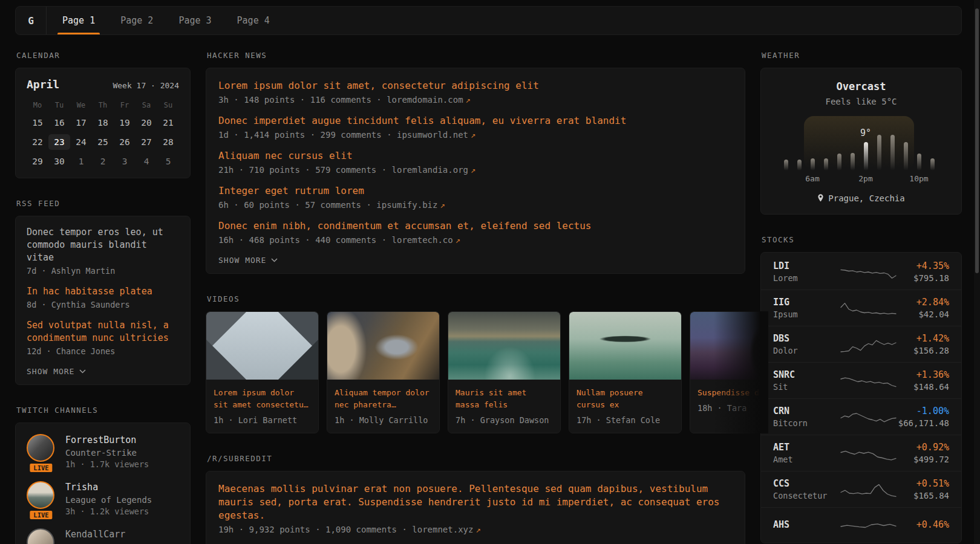  What do you see at coordinates (41, 495) in the screenshot?
I see `avatar` at bounding box center [41, 495].